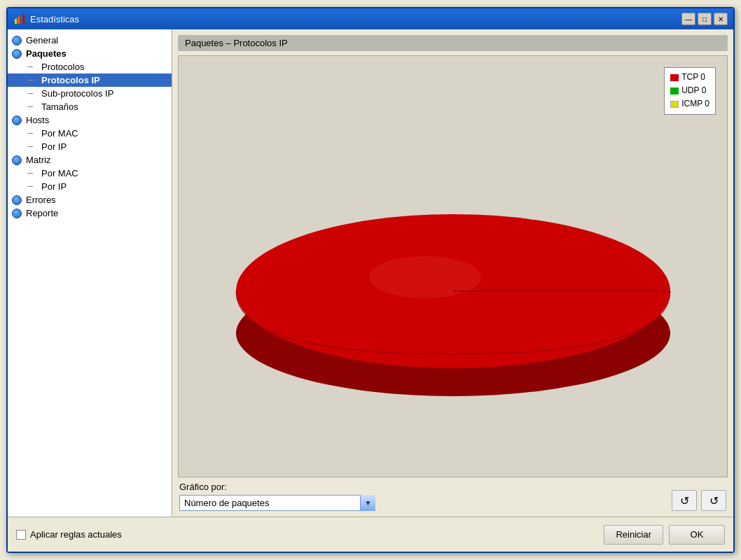  What do you see at coordinates (699, 500) in the screenshot?
I see `controls-right: ↺ ↺` at bounding box center [699, 500].